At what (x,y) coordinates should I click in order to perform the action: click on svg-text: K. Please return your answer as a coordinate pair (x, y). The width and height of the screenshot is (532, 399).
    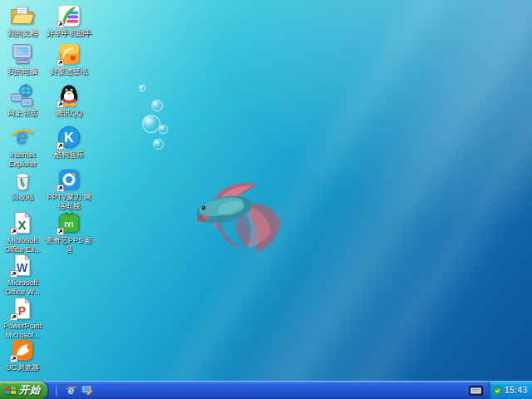
    Looking at the image, I should click on (69, 138).